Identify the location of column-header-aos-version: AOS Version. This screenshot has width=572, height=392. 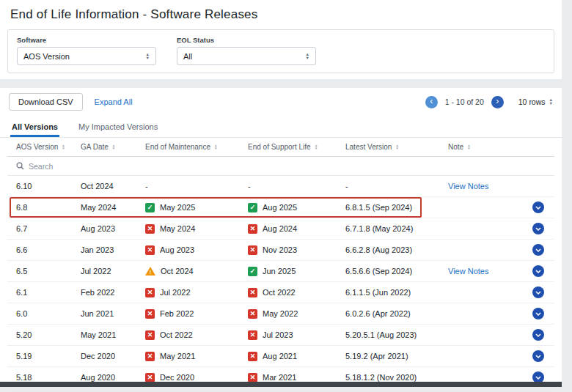
(40, 147).